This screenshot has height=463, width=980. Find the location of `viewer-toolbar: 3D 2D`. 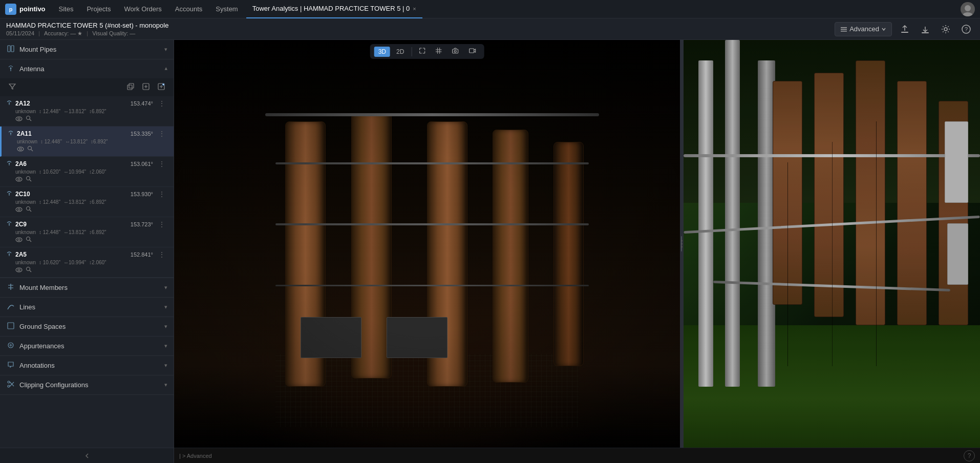

viewer-toolbar: 3D 2D is located at coordinates (427, 51).